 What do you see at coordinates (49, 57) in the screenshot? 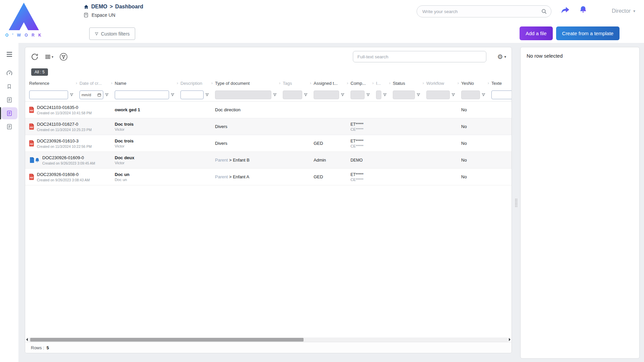
I see `columns-button: ▾` at bounding box center [49, 57].